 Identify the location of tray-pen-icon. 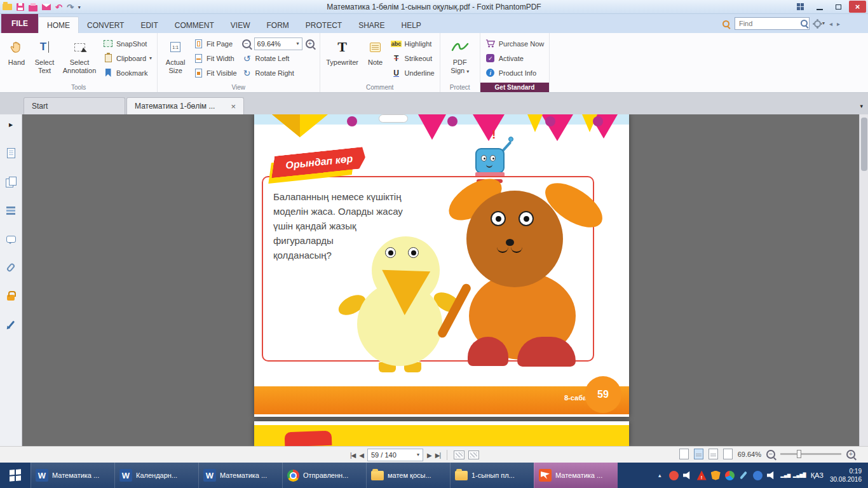
(743, 475).